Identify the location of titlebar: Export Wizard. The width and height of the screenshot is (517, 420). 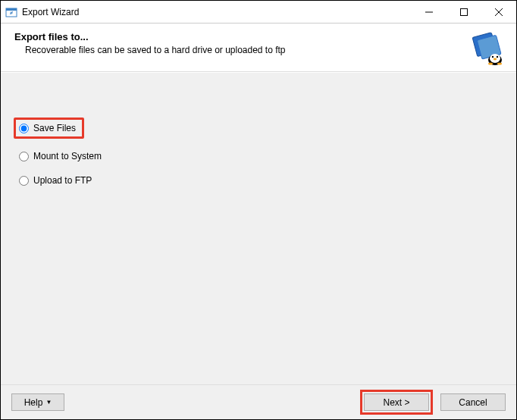
(258, 12).